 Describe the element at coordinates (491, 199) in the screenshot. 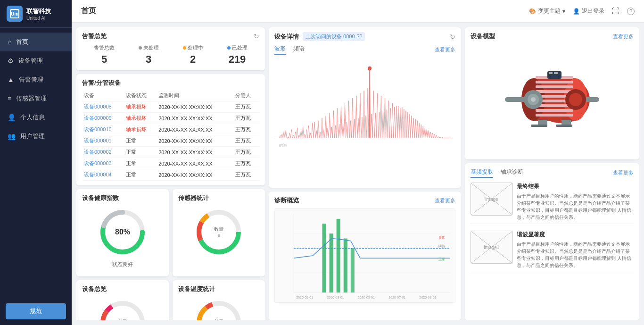

I see `result-image-label-0: image` at that location.